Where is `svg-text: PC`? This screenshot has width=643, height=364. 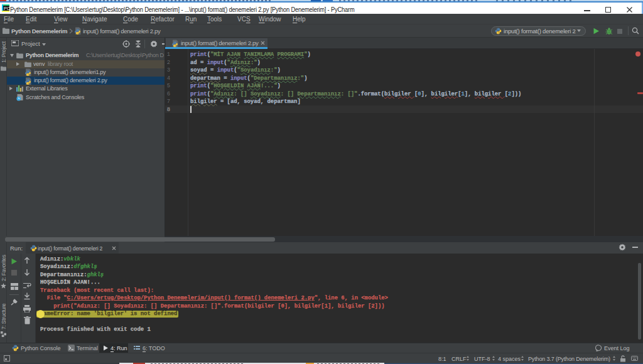
svg-text: PC is located at coordinates (6, 9).